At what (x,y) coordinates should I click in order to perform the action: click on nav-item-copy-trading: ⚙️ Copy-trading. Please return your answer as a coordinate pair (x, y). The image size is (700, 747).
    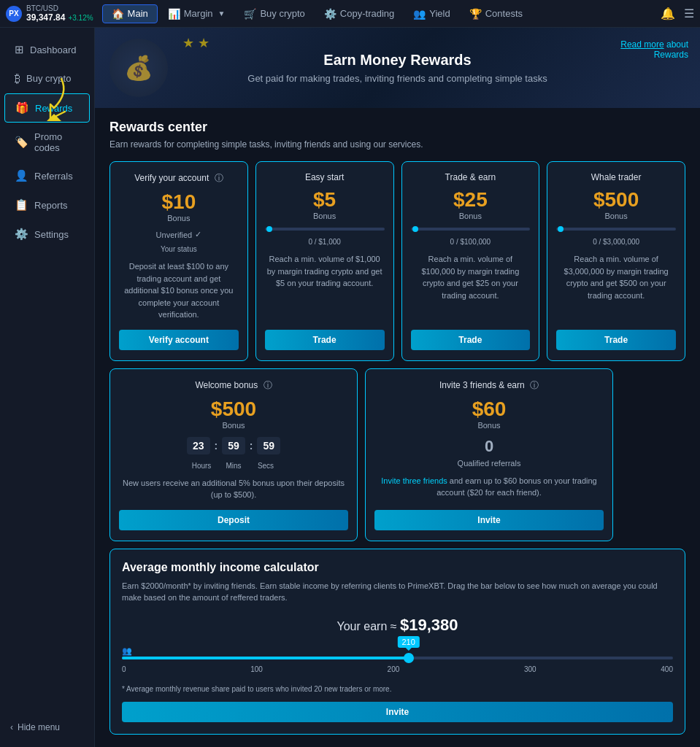
    Looking at the image, I should click on (359, 14).